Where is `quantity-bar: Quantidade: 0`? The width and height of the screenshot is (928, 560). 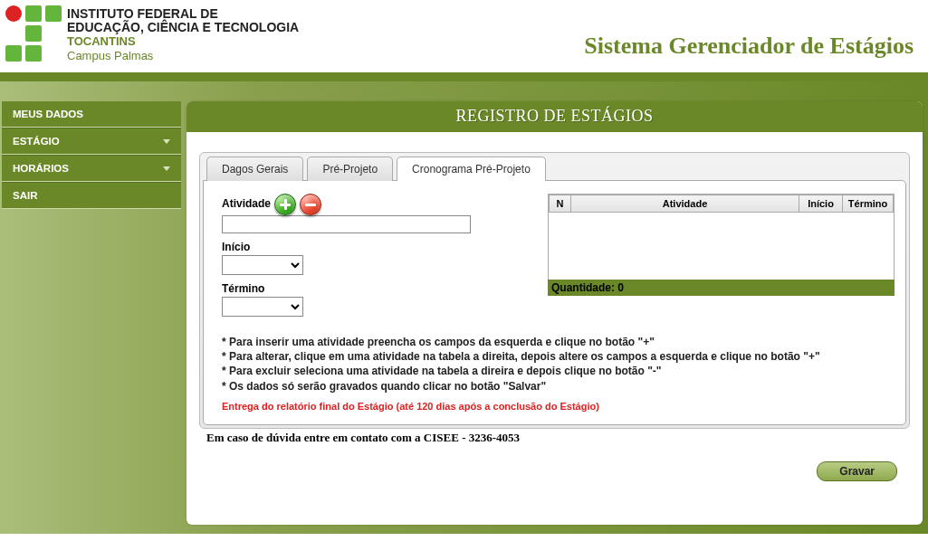
quantity-bar: Quantidade: 0 is located at coordinates (721, 288).